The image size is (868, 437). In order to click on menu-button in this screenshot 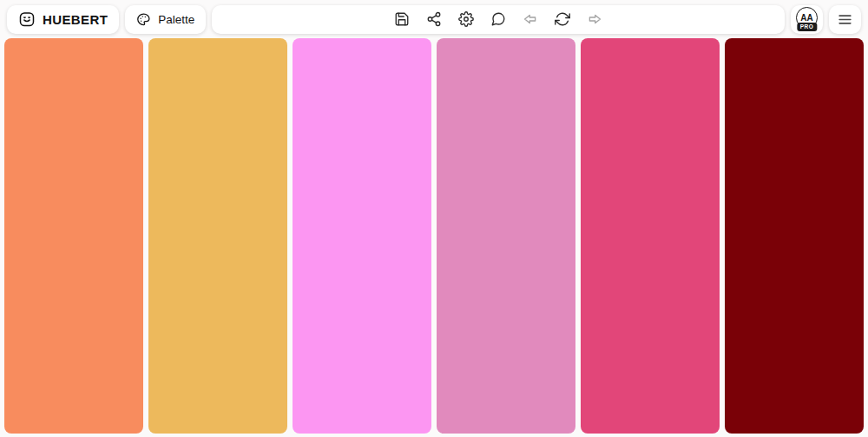, I will do `click(845, 19)`.